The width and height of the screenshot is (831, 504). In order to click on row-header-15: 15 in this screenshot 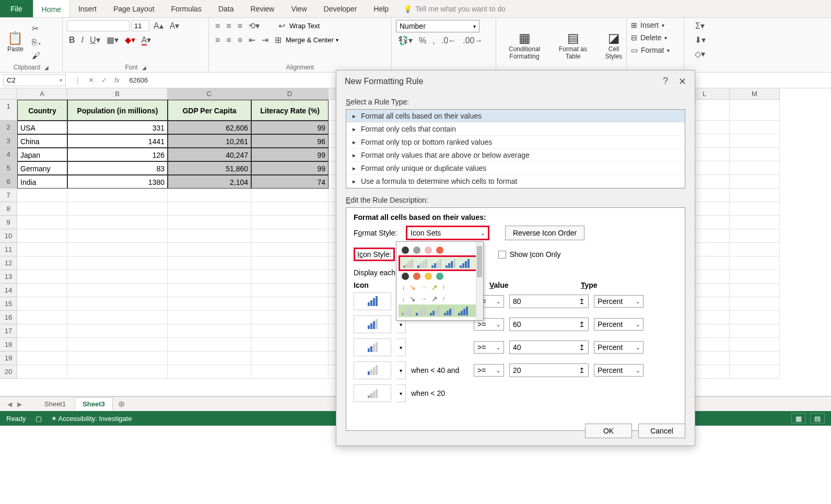, I will do `click(8, 304)`.